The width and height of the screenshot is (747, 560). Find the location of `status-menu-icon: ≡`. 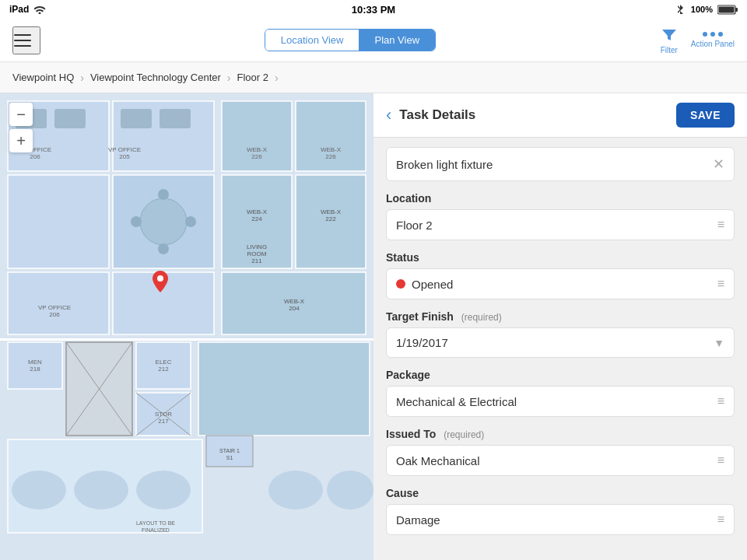

status-menu-icon: ≡ is located at coordinates (721, 284).